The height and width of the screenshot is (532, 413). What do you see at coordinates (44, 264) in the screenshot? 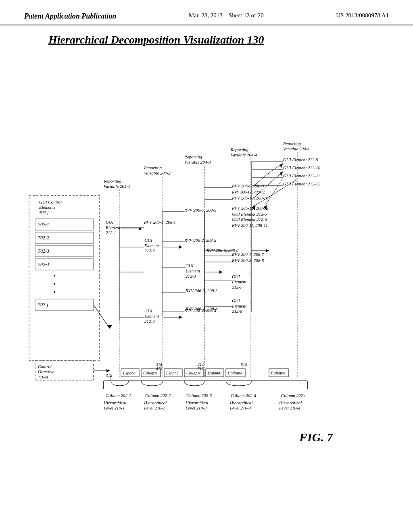
I see `svg-text: 702-4` at bounding box center [44, 264].